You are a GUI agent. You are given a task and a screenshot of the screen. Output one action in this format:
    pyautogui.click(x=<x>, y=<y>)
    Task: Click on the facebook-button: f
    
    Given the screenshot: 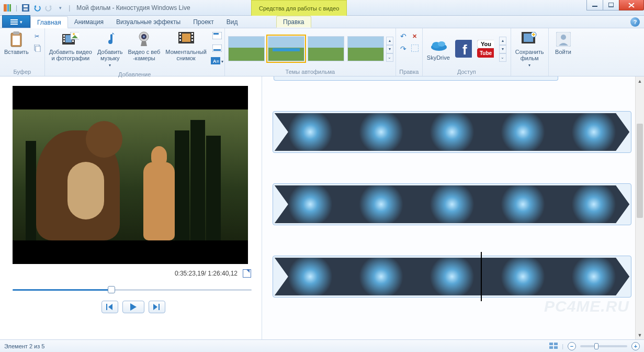 What is the action you would take?
    pyautogui.click(x=464, y=49)
    